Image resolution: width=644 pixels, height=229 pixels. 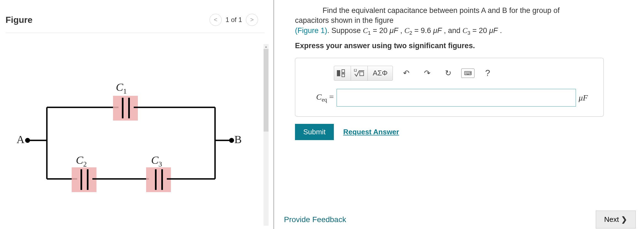 What do you see at coordinates (380, 73) in the screenshot?
I see `greek-button: ΑΣΦ` at bounding box center [380, 73].